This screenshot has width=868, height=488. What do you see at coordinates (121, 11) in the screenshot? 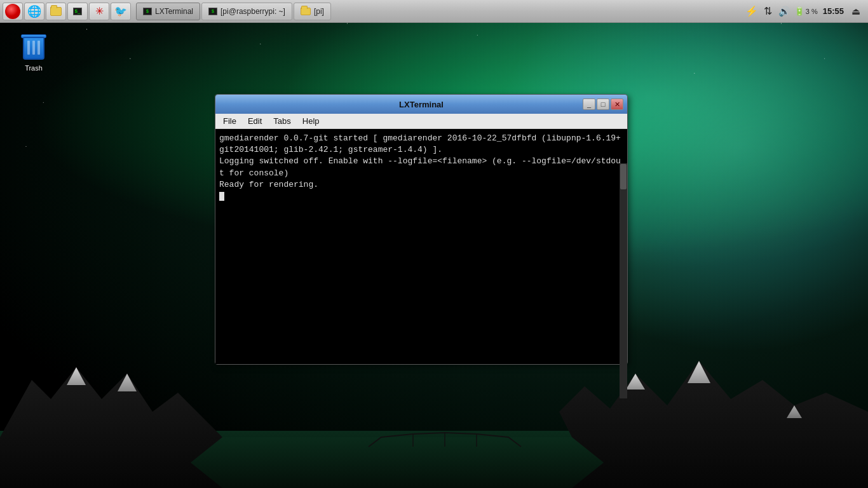
I see `avian-icon: 🐦` at bounding box center [121, 11].